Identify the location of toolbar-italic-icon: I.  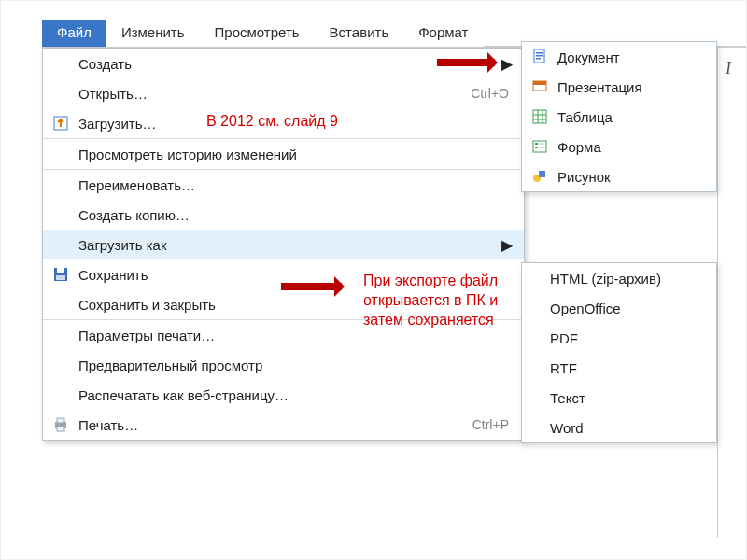
(728, 69).